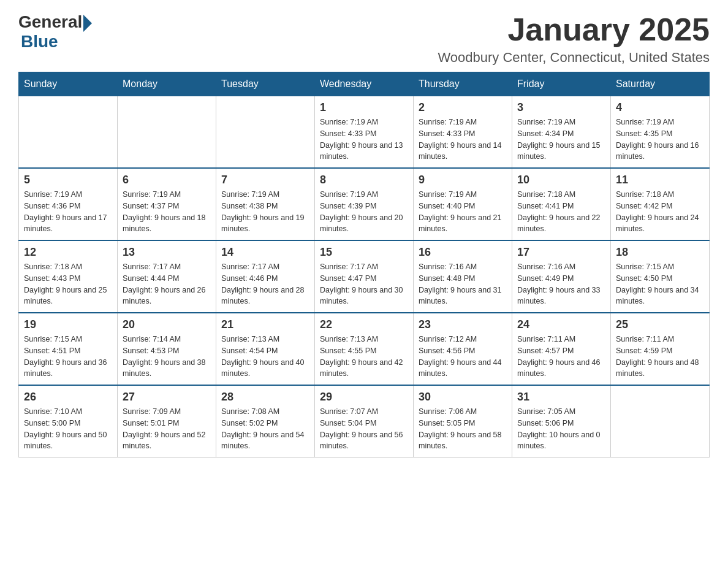 This screenshot has width=728, height=563. Describe the element at coordinates (661, 277) in the screenshot. I see `calendar-cell: 18Sunrise: 7:15 AMSunset: 4:50 PMDayligh…` at that location.